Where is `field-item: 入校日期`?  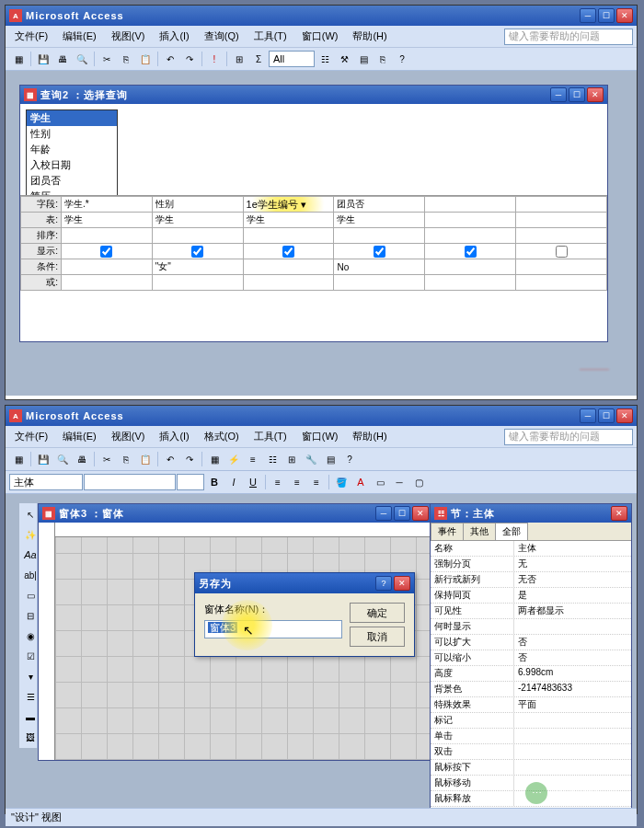
field-item: 入校日期 is located at coordinates (72, 166).